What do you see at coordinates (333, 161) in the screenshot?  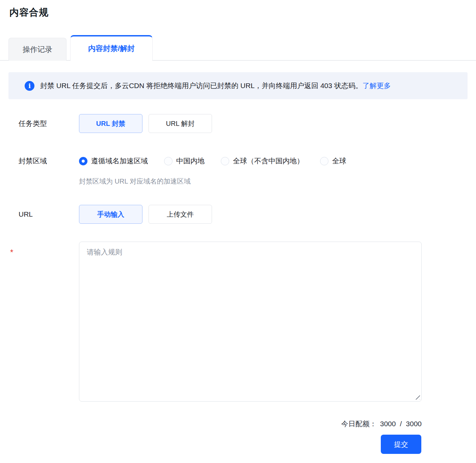 I see `radio-global: 全球` at bounding box center [333, 161].